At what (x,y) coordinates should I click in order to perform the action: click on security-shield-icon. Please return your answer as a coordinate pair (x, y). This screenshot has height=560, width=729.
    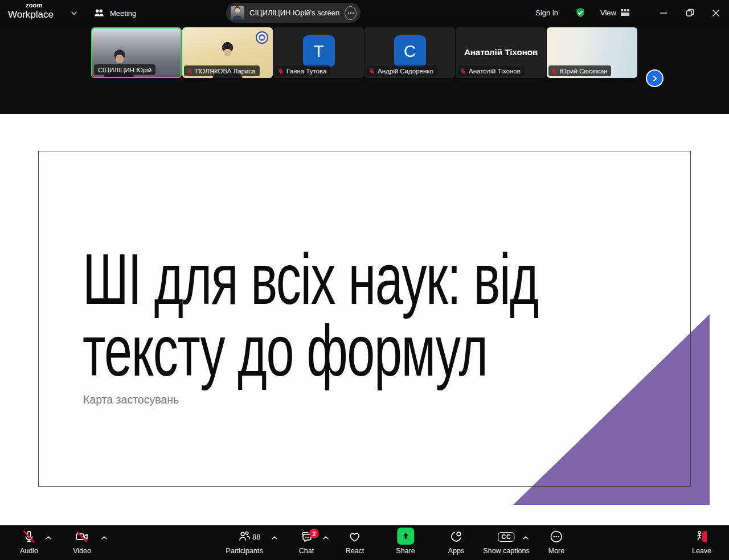
    Looking at the image, I should click on (580, 13).